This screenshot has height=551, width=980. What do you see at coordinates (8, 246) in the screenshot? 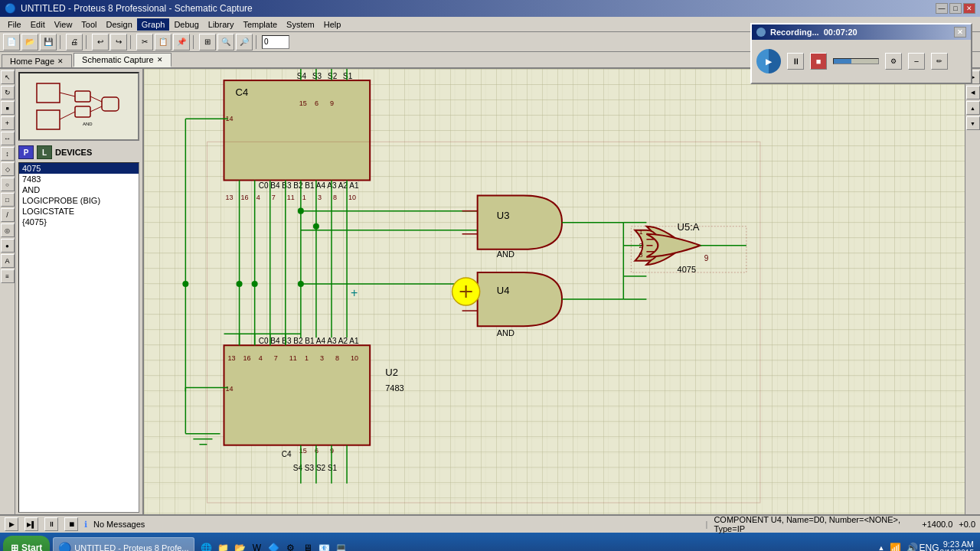
I see `tool12: ●` at bounding box center [8, 246].